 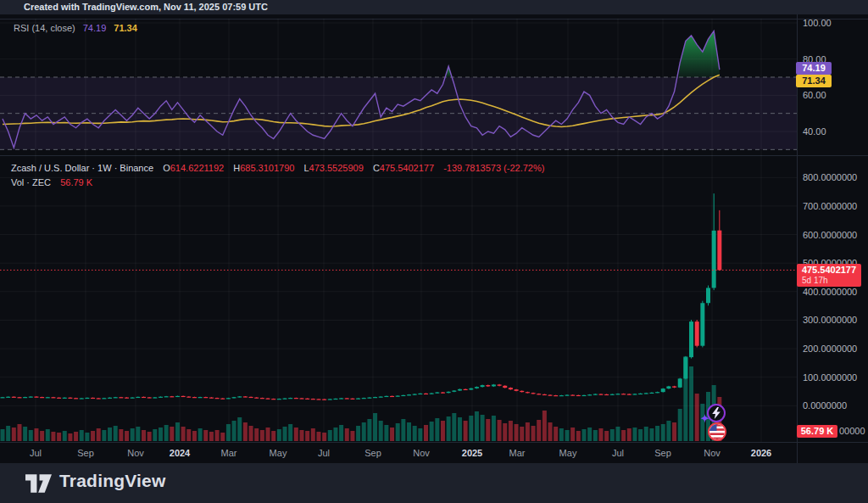 I want to click on price-axis-label: 700.0000000, so click(x=830, y=206).